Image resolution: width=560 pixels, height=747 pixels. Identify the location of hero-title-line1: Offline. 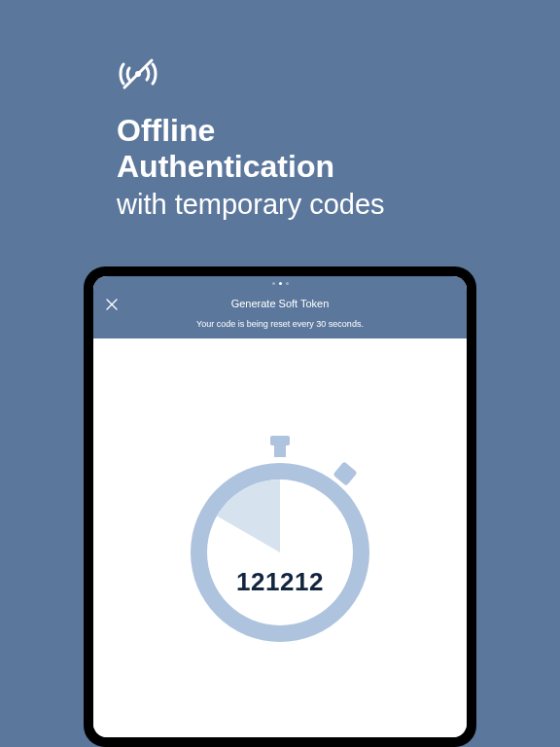
(251, 130).